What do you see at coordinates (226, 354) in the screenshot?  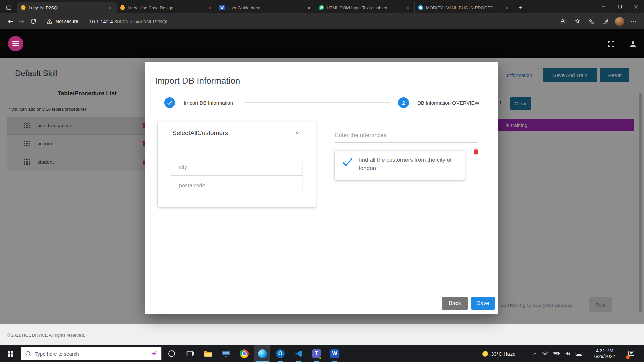 I see `app-icon-monitor` at bounding box center [226, 354].